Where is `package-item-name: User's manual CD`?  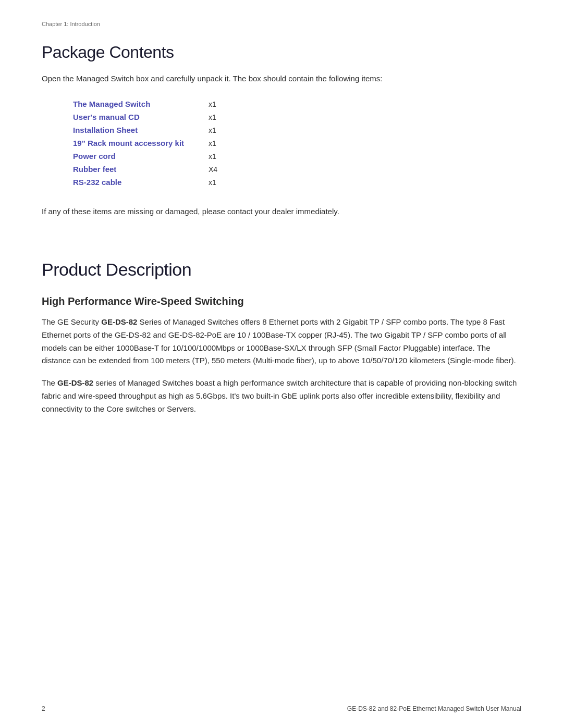
package-item-name: User's manual CD is located at coordinates (141, 117).